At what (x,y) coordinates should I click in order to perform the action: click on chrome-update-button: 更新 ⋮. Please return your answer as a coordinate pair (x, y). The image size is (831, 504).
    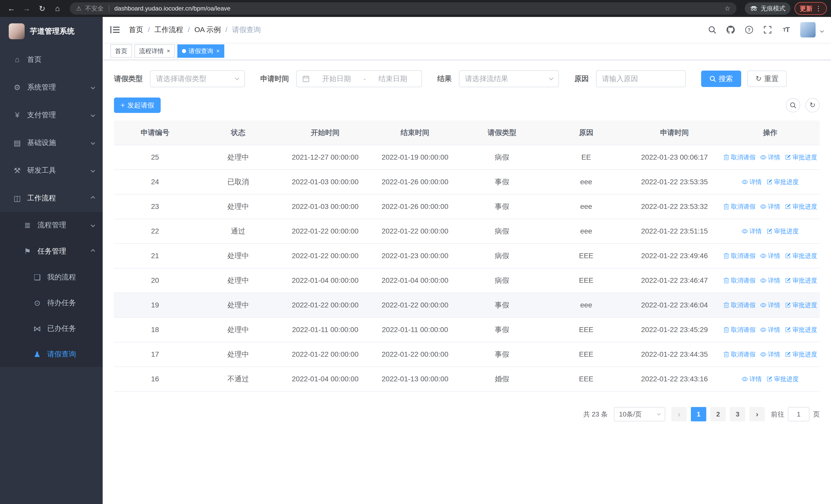
    Looking at the image, I should click on (811, 8).